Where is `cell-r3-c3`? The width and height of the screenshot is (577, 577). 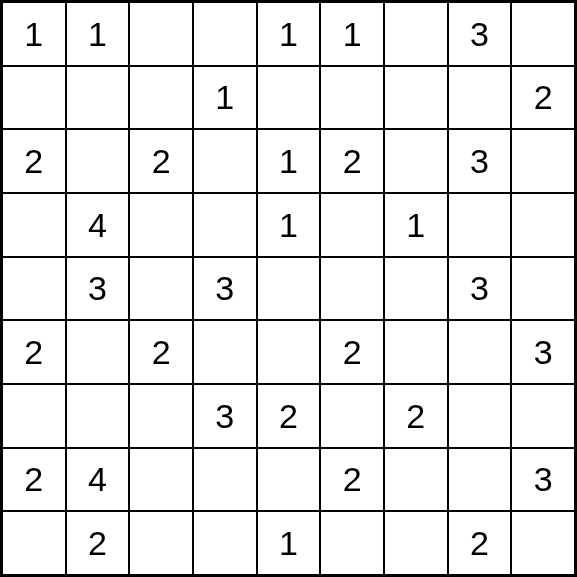 cell-r3-c3 is located at coordinates (225, 225).